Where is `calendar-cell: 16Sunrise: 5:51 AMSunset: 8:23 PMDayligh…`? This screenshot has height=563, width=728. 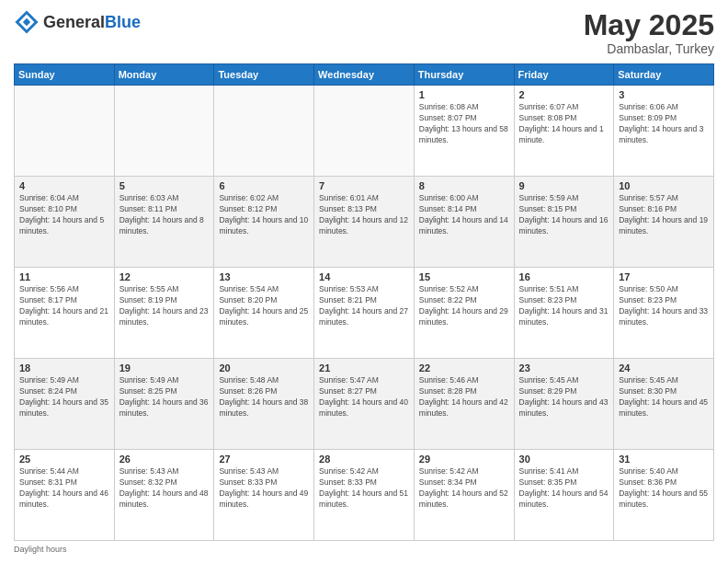 calendar-cell: 16Sunrise: 5:51 AMSunset: 8:23 PMDayligh… is located at coordinates (564, 313).